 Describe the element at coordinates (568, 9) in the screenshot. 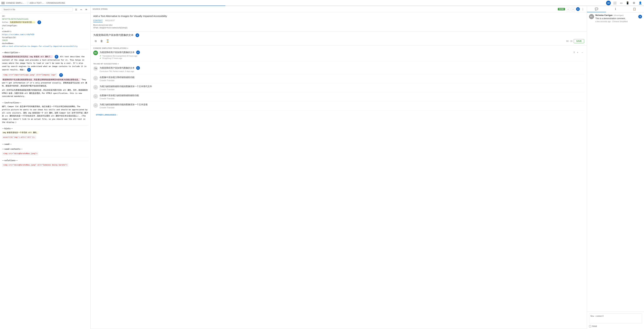

I see `prev-btn: ‹` at that location.